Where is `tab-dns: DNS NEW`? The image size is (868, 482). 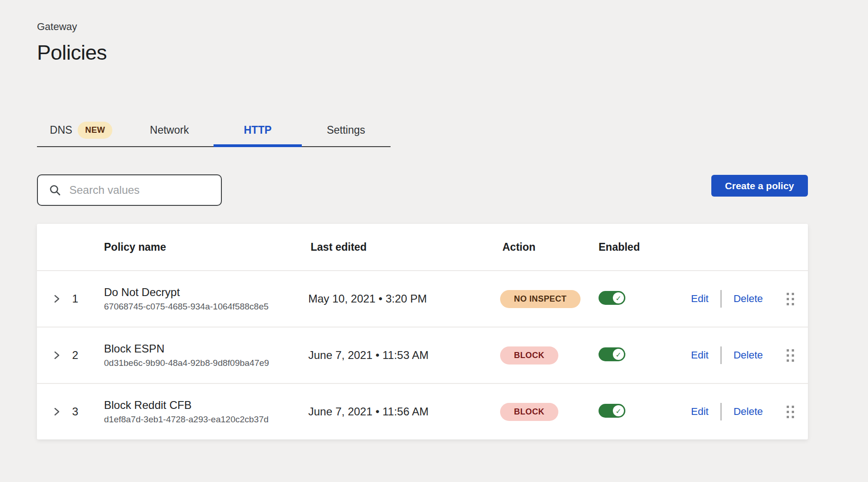
tab-dns: DNS NEW is located at coordinates (81, 130).